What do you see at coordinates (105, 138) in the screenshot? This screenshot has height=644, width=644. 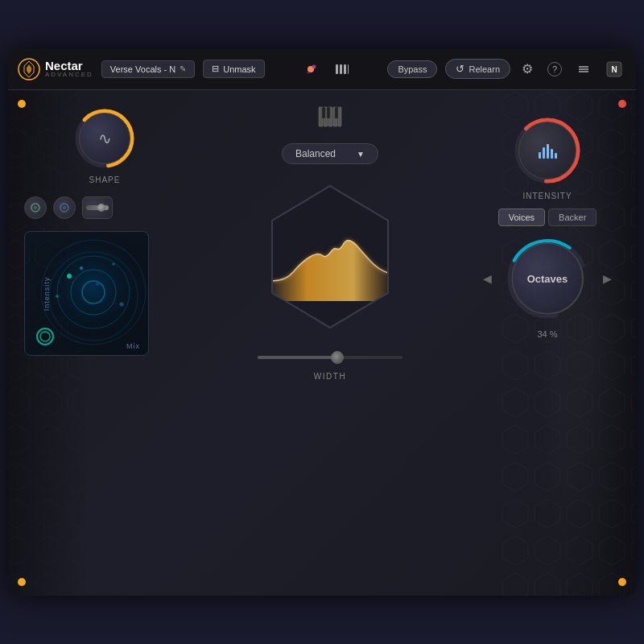 I see `shape-knob-body: ∿` at bounding box center [105, 138].